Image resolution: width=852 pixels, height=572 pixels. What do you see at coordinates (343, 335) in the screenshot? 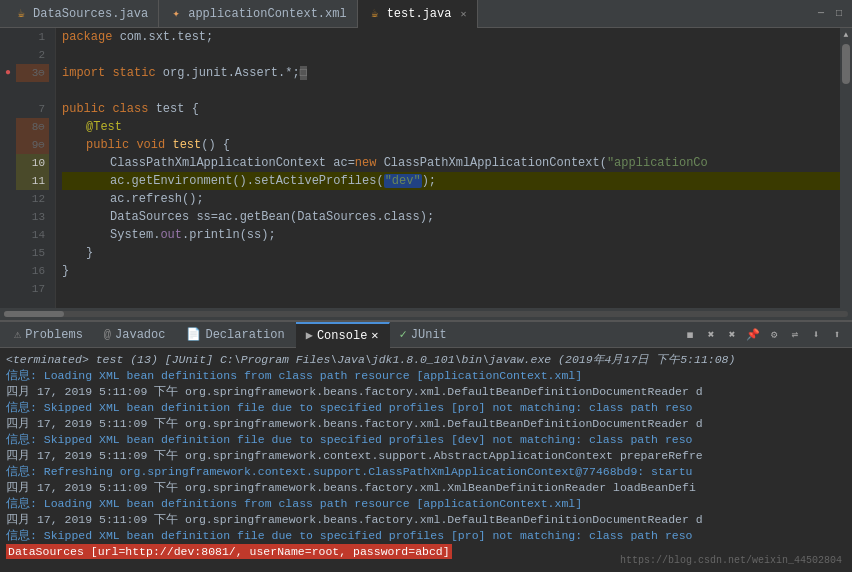
I see `tab-console: ▶ Console ✕` at bounding box center [343, 335].